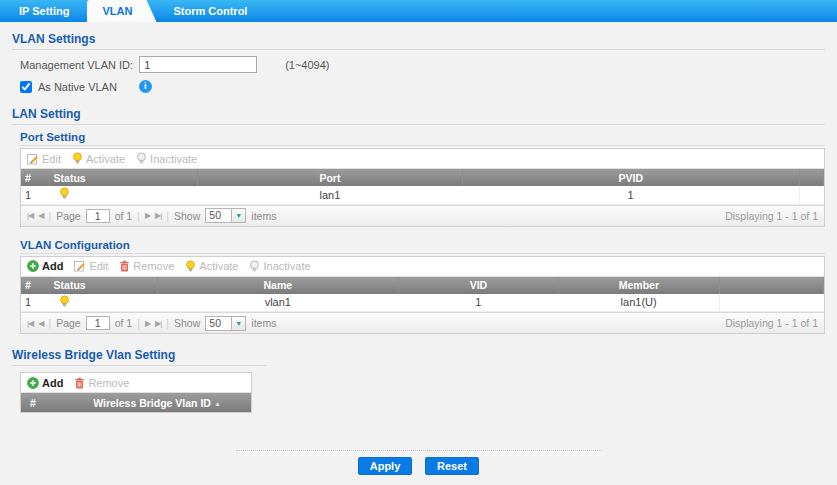 The image size is (837, 485). Describe the element at coordinates (422, 216) in the screenshot. I see `port-setting-pager: |◀ ◀ | Page of 1 | ▶ ▶| | Show 50 ▼ item…` at that location.